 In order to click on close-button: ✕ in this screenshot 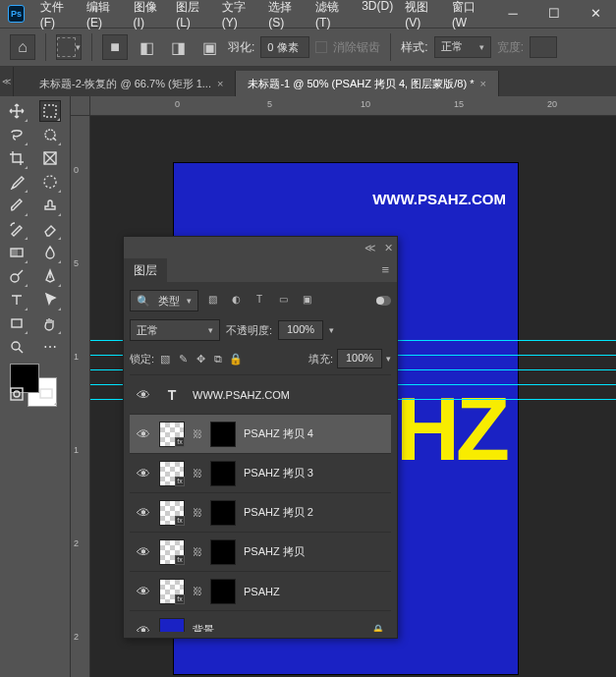, I will do `click(595, 14)`.